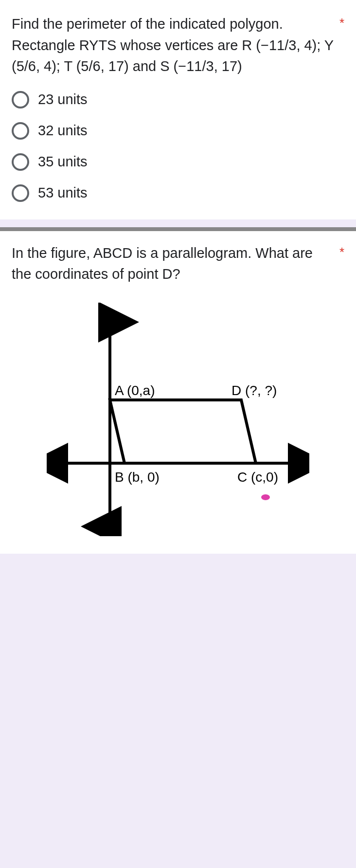 This screenshot has height=868, width=356. Describe the element at coordinates (178, 131) in the screenshot. I see `option-32: 32 units` at that location.